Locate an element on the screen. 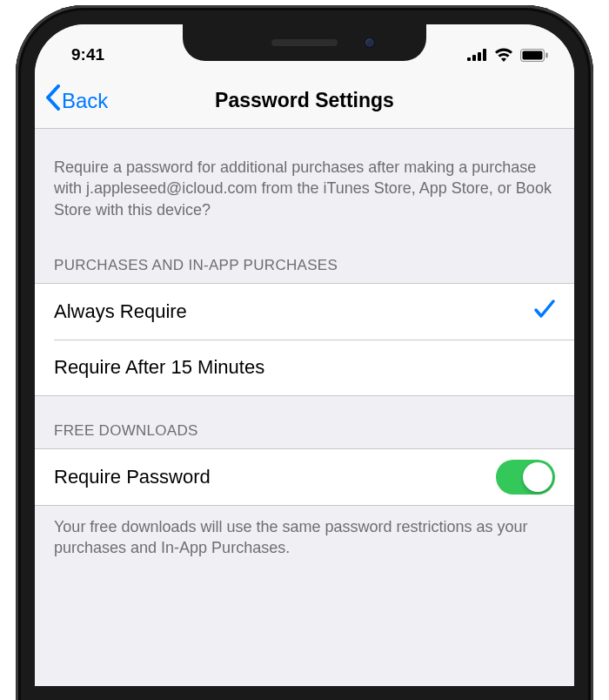 The image size is (609, 700). purchases-section-header: PURCHASES AND IN-APP PURCHASES is located at coordinates (304, 257).